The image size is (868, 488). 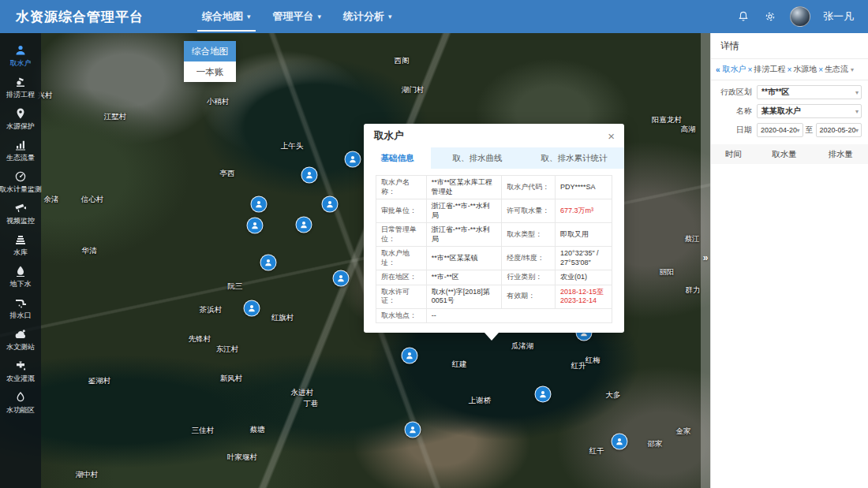 What do you see at coordinates (494, 251) in the screenshot?
I see `popup-body: 取水户名称： **市**区某水库工程管理处 取水户代码： PDY****SA 审…` at bounding box center [494, 251].